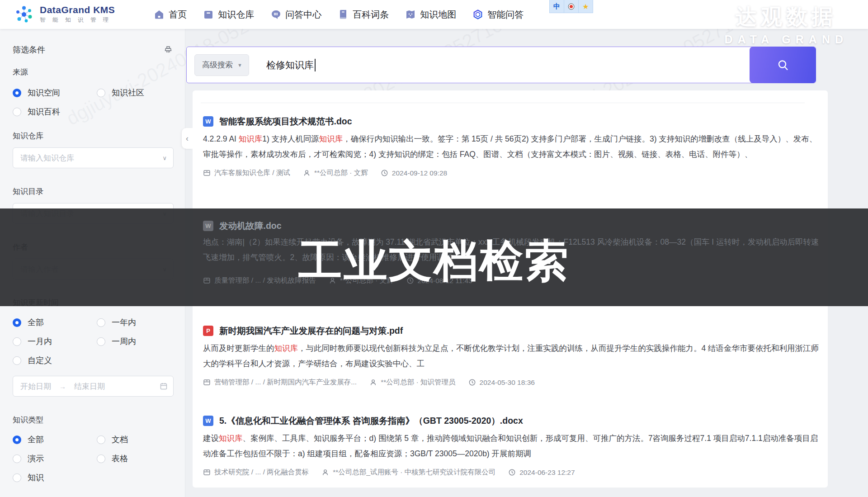 Image resolution: width=868 pixels, height=497 pixels. Describe the element at coordinates (311, 331) in the screenshot. I see `result-title: 新时期我国汽车产业发展存在的问题与对策.pdf` at that location.